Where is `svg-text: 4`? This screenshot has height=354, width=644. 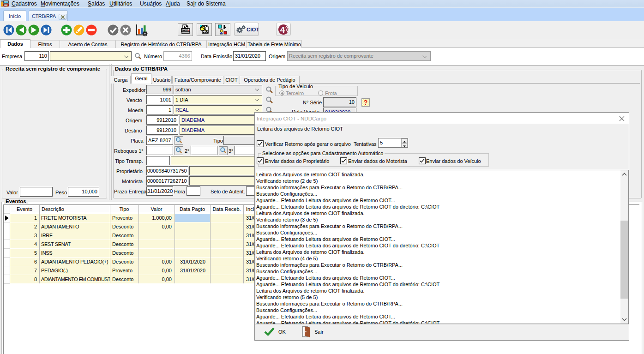 svg-text: 4 is located at coordinates (283, 30).